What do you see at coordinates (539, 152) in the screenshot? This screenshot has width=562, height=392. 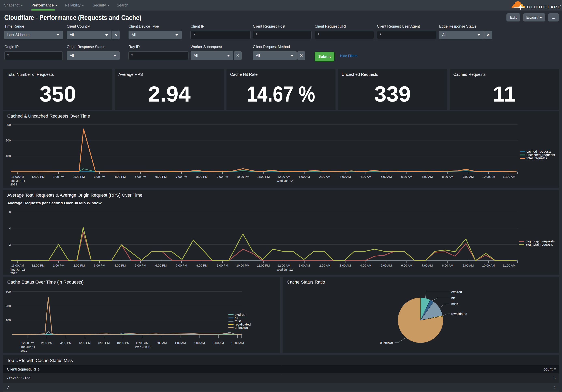 I see `svg-text: cached_requests` at bounding box center [539, 152].